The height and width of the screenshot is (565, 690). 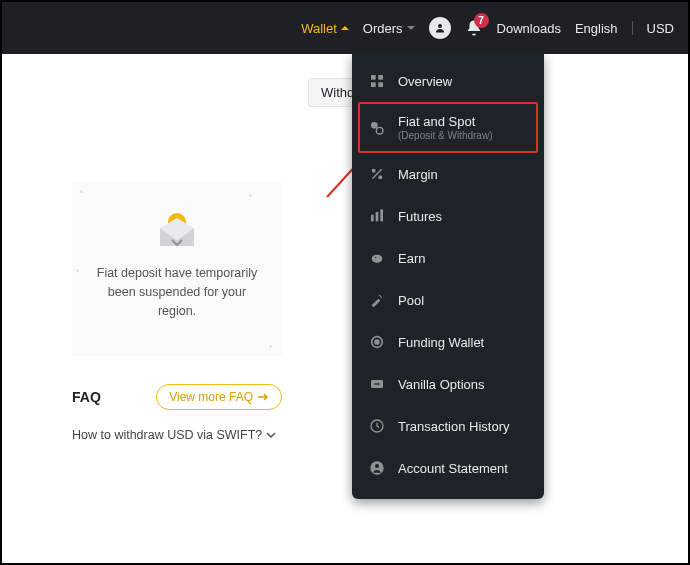 What do you see at coordinates (211, 397) in the screenshot?
I see `view-more-label: View more FAQ` at bounding box center [211, 397].